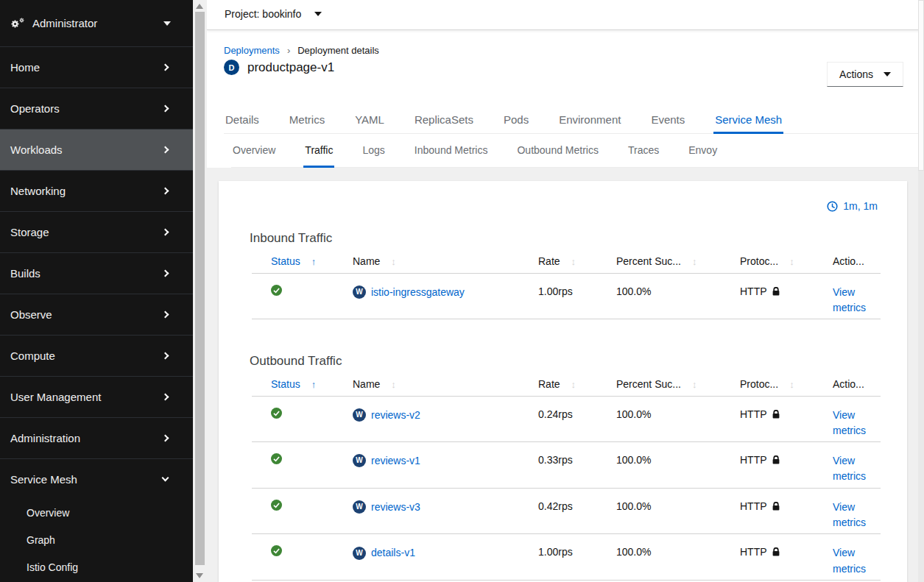 This screenshot has height=582, width=924. Describe the element at coordinates (96, 540) in the screenshot. I see `sidebar-item-sm-graph: Graph` at that location.